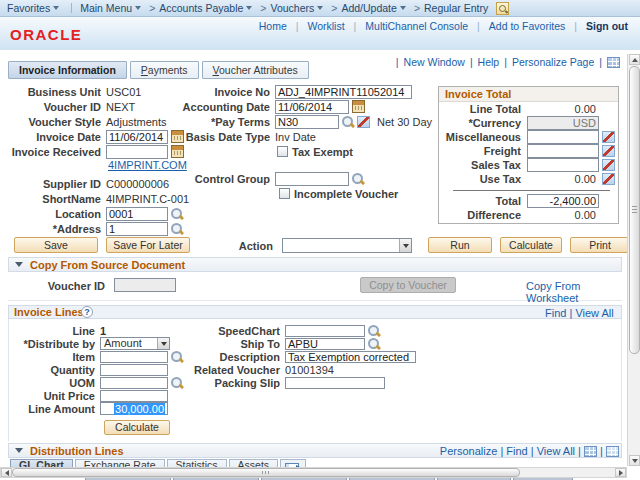 The width and height of the screenshot is (640, 480). What do you see at coordinates (325, 331) in the screenshot?
I see `speedchart-input` at bounding box center [325, 331].